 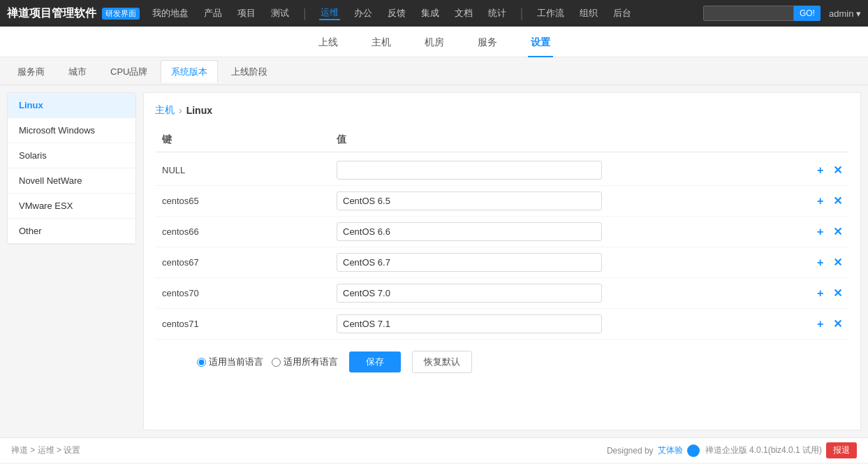 What do you see at coordinates (502, 201) in the screenshot?
I see `table-row: centos65 + ✕` at bounding box center [502, 201].